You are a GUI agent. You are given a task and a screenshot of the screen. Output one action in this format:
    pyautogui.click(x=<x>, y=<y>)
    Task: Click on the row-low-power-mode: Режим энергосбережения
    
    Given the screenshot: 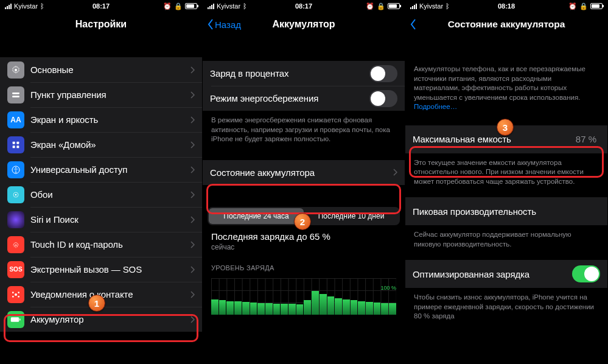 What is the action you would take?
    pyautogui.click(x=304, y=99)
    